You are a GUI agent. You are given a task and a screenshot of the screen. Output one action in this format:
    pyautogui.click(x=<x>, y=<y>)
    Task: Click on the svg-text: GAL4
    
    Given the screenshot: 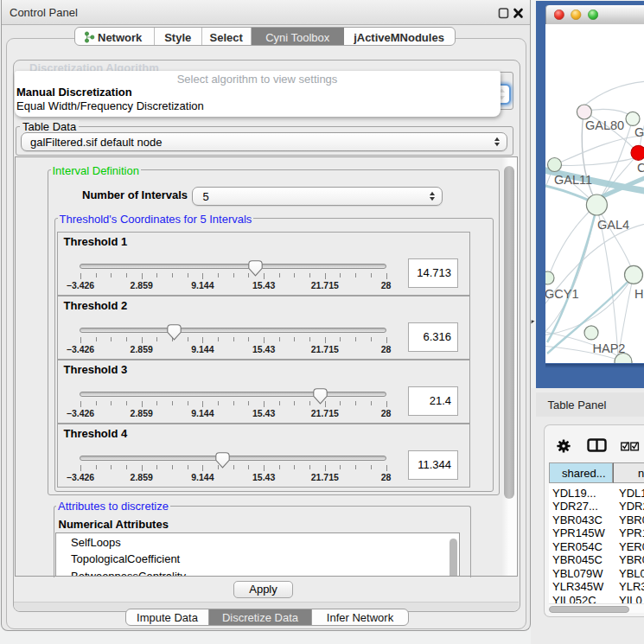 What is the action you would take?
    pyautogui.click(x=614, y=224)
    